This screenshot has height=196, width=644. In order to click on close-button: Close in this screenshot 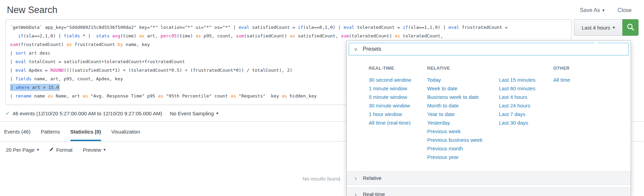, I will do `click(625, 10)`.